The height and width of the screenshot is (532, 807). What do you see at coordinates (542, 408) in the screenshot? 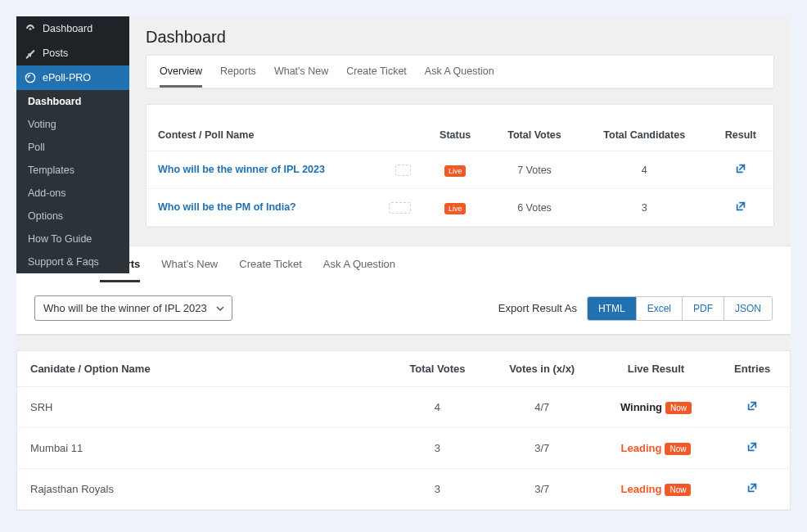
I see `cand-ratio: 4/7` at bounding box center [542, 408].